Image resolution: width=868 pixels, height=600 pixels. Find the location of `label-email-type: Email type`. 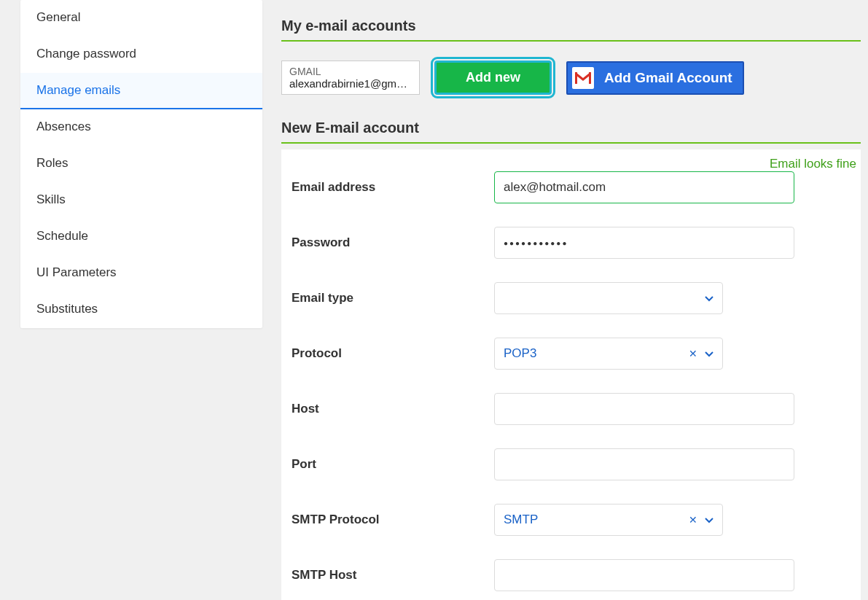

label-email-type: Email type is located at coordinates (393, 298).